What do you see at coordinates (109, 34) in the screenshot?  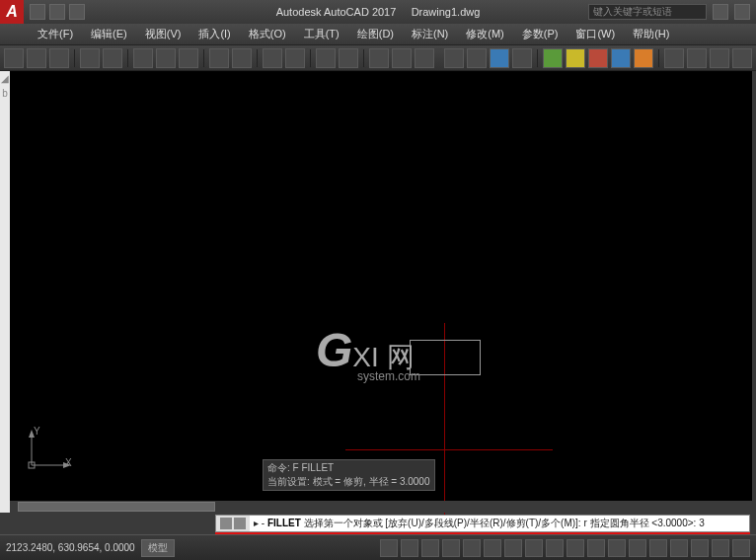 I see `menu-edit: 编辑(E)` at bounding box center [109, 34].